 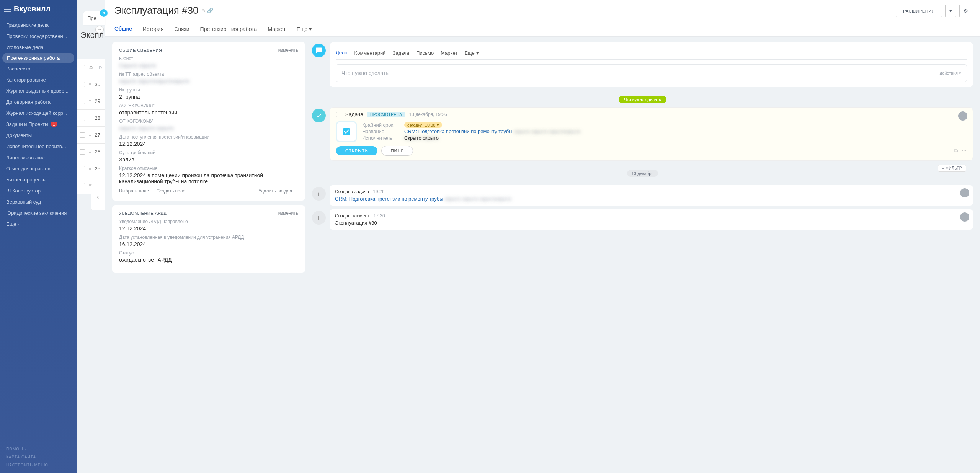 What do you see at coordinates (38, 465) in the screenshot?
I see `sidebar-footer-link: НАСТРОИТЬ МЕНЮ` at bounding box center [38, 465].